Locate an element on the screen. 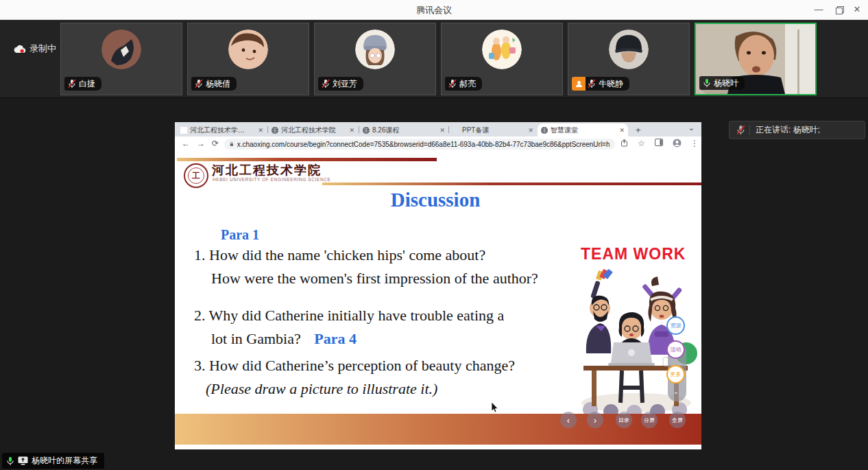 The image size is (868, 470). overlay-collapse-chevron-icon: ⌄ is located at coordinates (676, 391).